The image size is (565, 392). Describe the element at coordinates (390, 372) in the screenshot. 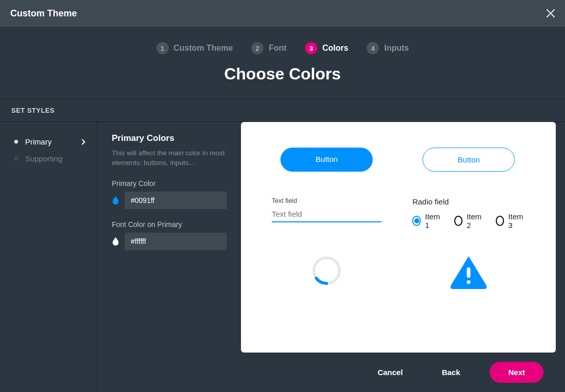

I see `cancel-button: Cancel` at that location.